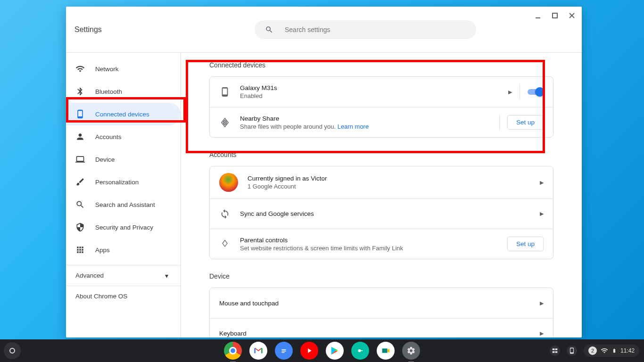 The width and height of the screenshot is (644, 362). What do you see at coordinates (369, 240) in the screenshot?
I see `parental-title: Parental controls` at bounding box center [369, 240].